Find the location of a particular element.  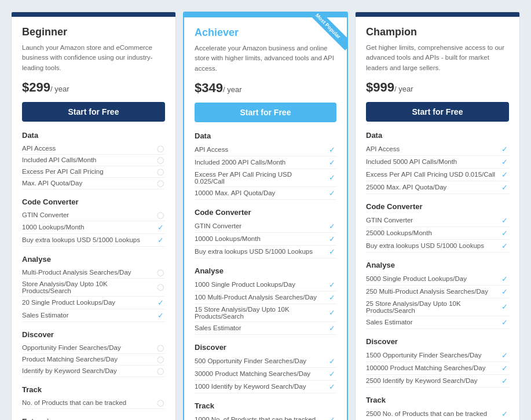

feature-text: Max. API Quota/Day is located at coordinates (89, 183).